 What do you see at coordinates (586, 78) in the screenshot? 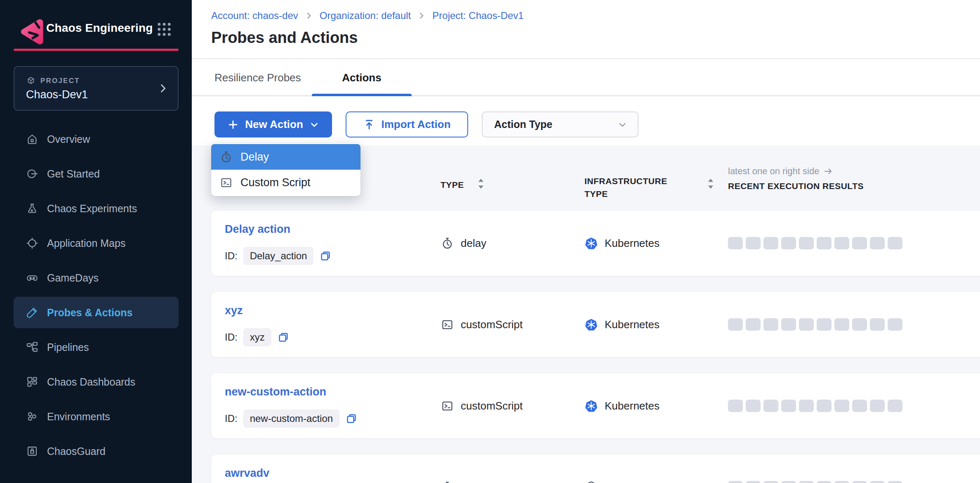
I see `tab-bar: Resilience Probes Actions` at bounding box center [586, 78].